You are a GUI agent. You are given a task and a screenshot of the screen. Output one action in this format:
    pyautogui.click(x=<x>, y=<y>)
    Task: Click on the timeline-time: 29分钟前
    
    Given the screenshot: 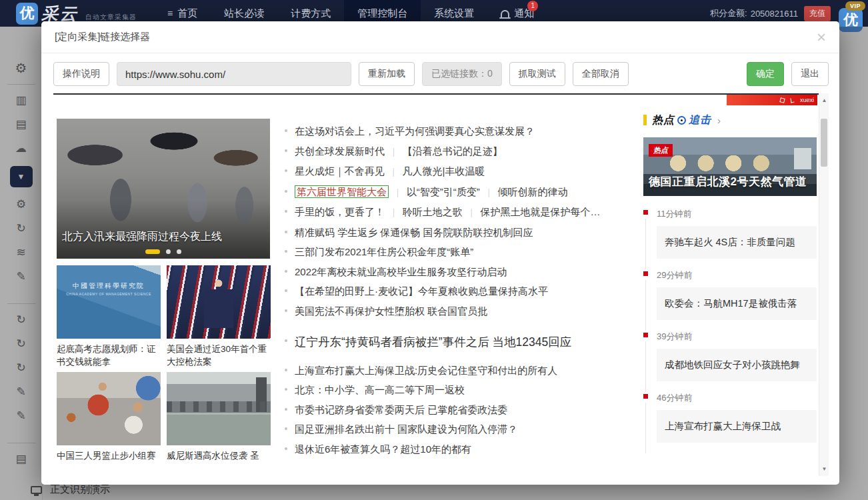 What is the action you would take?
    pyautogui.click(x=737, y=275)
    